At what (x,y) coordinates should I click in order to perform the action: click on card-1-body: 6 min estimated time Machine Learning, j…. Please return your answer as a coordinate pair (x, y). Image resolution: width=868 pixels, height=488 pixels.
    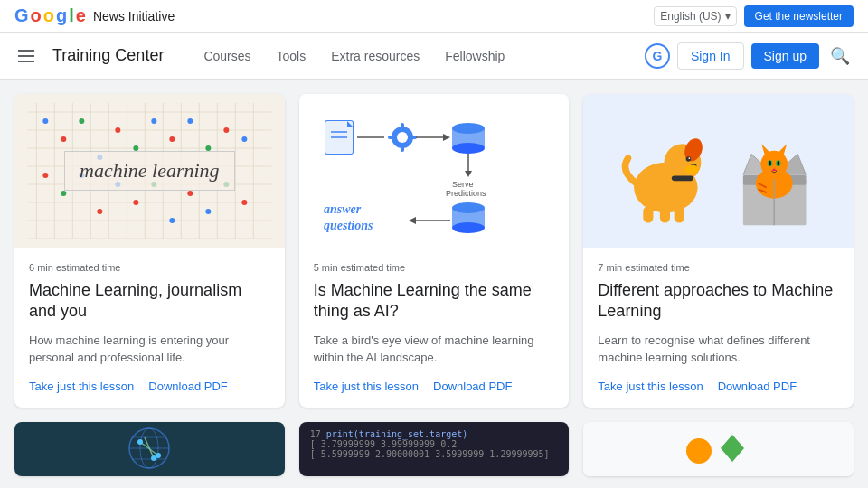
    Looking at the image, I should click on (150, 327).